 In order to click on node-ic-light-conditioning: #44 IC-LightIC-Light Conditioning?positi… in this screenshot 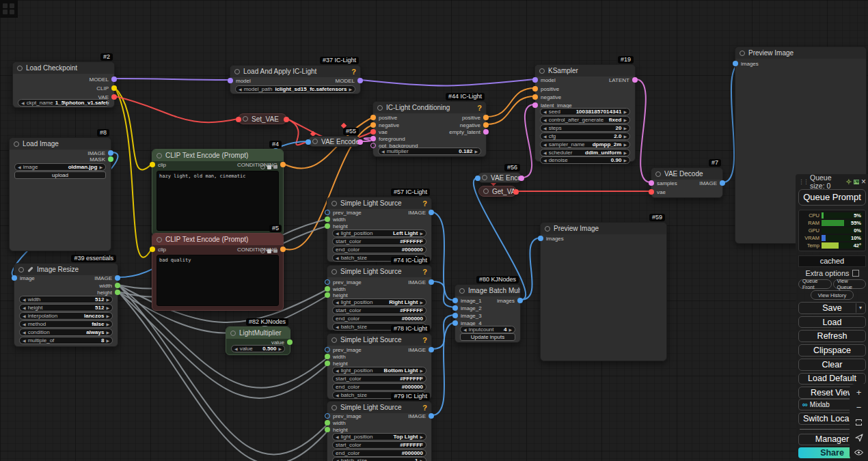, I will do `click(429, 129)`.